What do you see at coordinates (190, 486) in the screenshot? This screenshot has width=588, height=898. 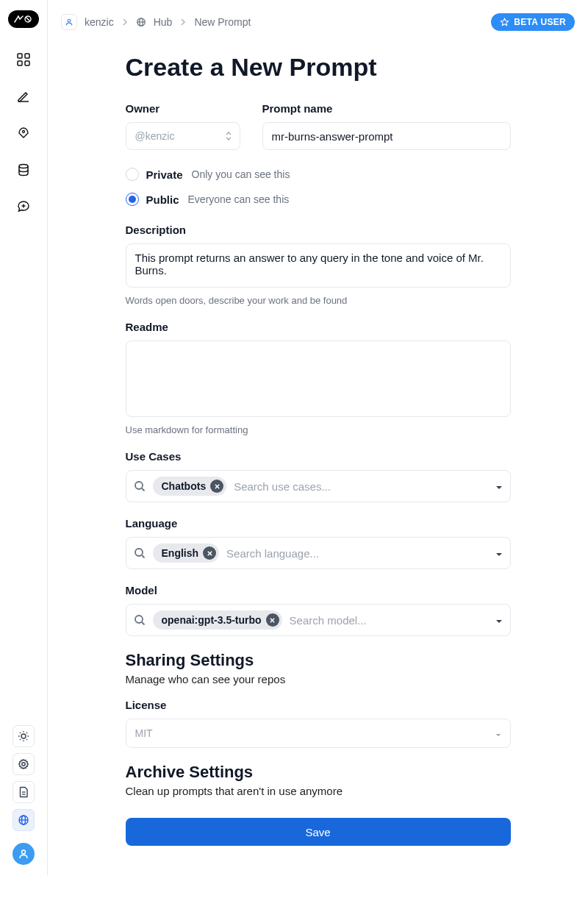 I see `usecases-chip: Chatbots` at bounding box center [190, 486].